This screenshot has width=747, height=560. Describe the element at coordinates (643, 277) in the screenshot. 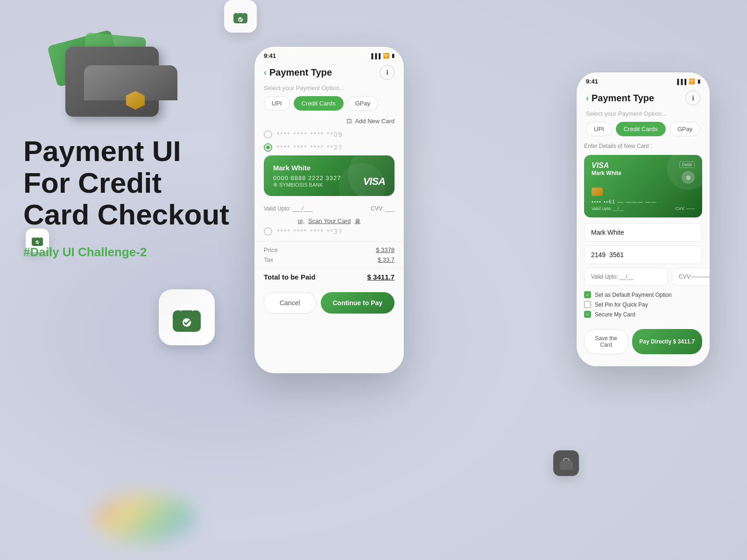

I see `valid-cvv-form-row` at that location.